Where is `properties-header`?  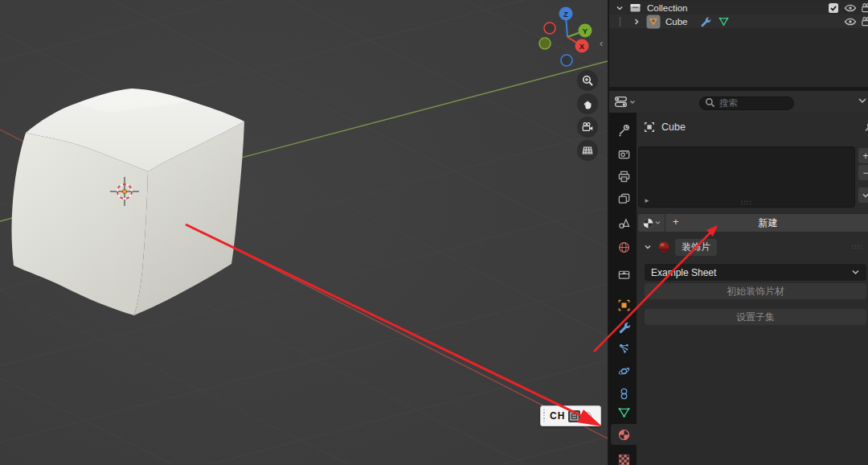 properties-header is located at coordinates (738, 101).